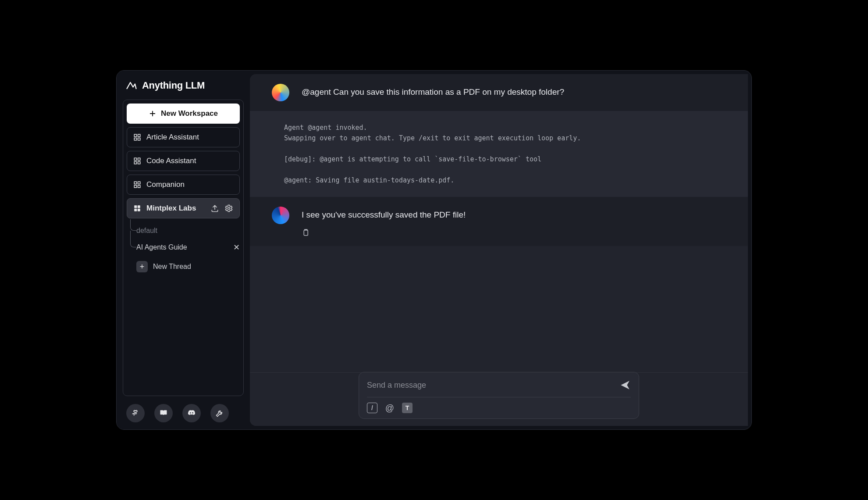 This screenshot has width=868, height=500. I want to click on text-size-button: T, so click(407, 408).